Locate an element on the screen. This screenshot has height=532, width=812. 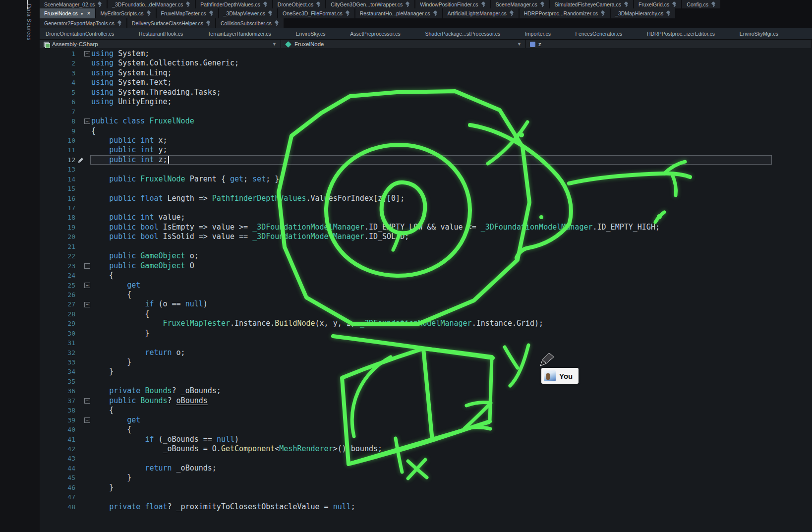
tab-envirosky-cs: EnviroSky.cs is located at coordinates (311, 34).